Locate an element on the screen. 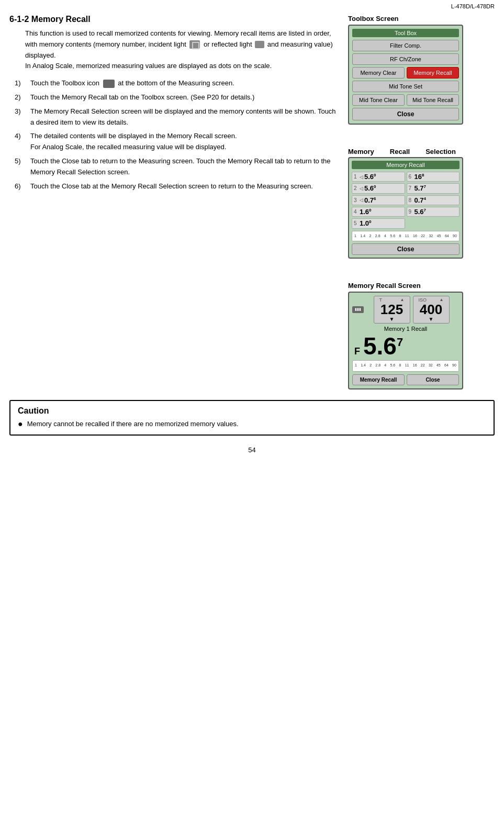 The width and height of the screenshot is (504, 813). memory-recall-selection-wrap: Memory Recall Selection Memory Recall 1 … is located at coordinates (421, 203).